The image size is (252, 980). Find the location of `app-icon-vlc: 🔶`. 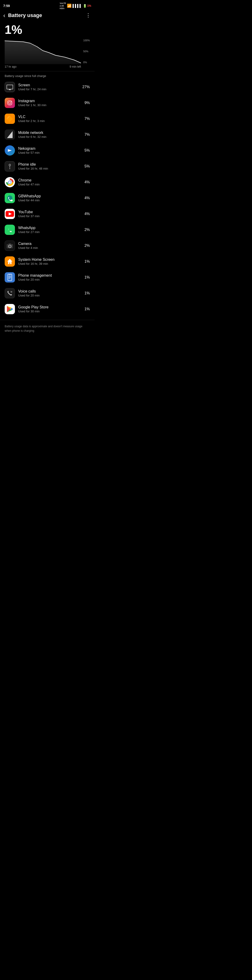

app-icon-vlc: 🔶 is located at coordinates (10, 119).